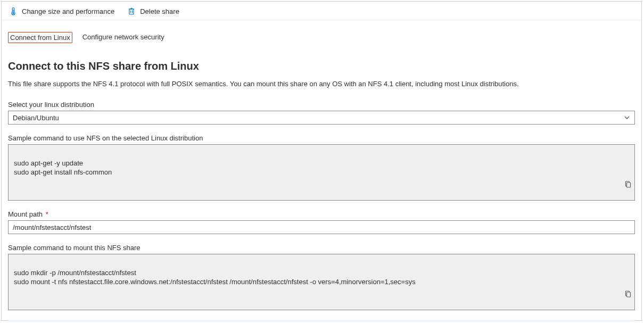 The width and height of the screenshot is (644, 323). Describe the element at coordinates (215, 278) in the screenshot. I see `sample-mount-text: sudo mkdir -p /mount/nfstestacct/nfstest…` at that location.